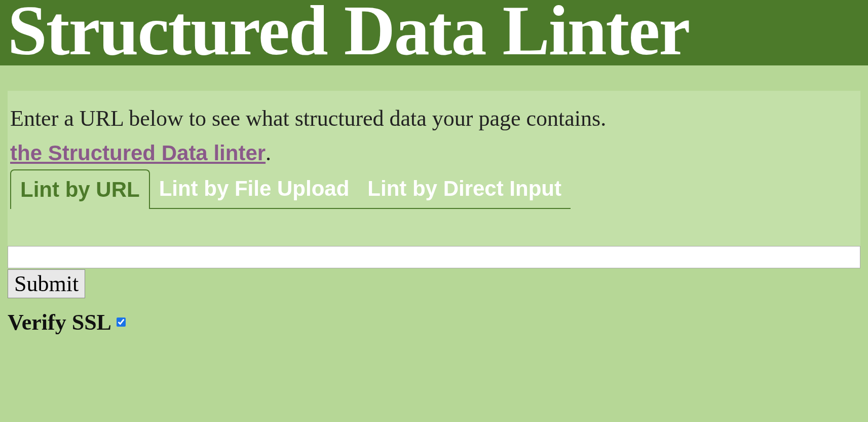  I want to click on ssl-row: Verify SSL, so click(434, 323).